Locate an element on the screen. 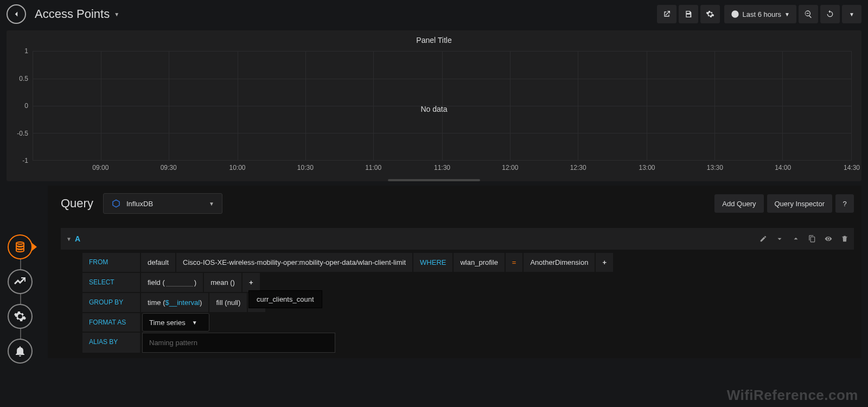  where-keyword: WHERE is located at coordinates (433, 263).